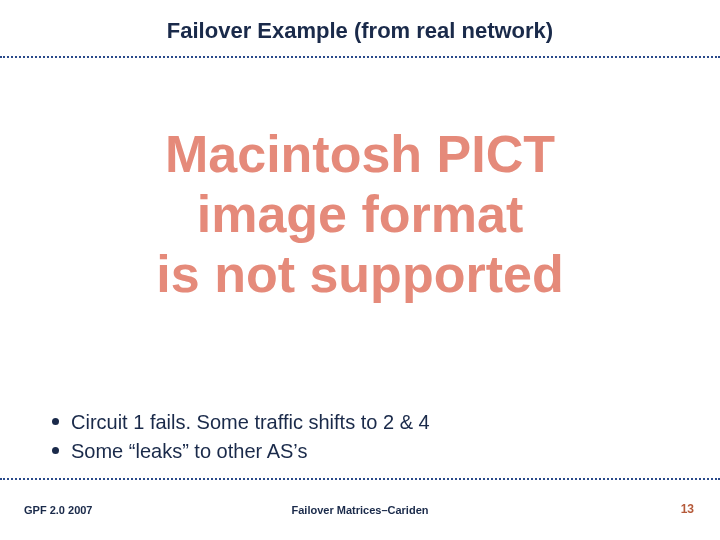 The image size is (720, 540). Describe the element at coordinates (360, 510) in the screenshot. I see `footer-center: Failover Matrices–Cariden` at that location.